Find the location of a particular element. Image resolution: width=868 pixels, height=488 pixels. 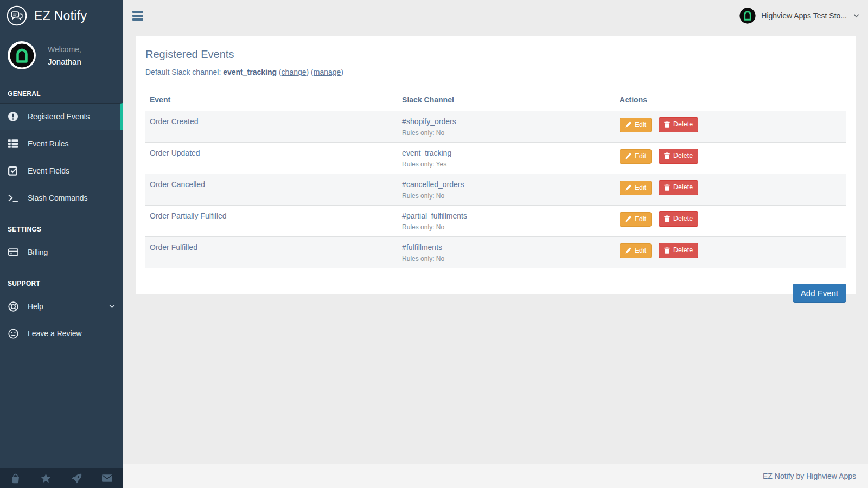

sidebar-item-billing: Billing is located at coordinates (61, 252).